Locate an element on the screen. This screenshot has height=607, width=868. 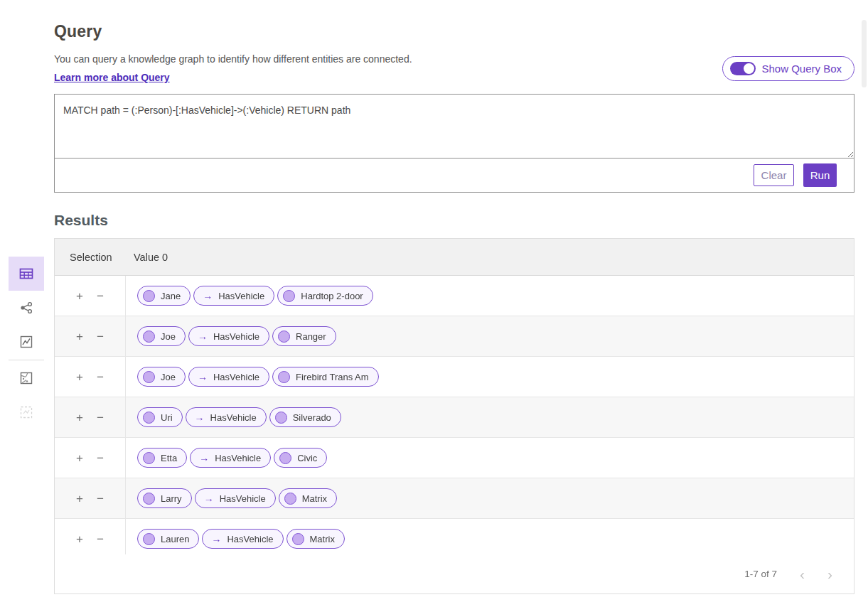
page-title: Query is located at coordinates (454, 21).